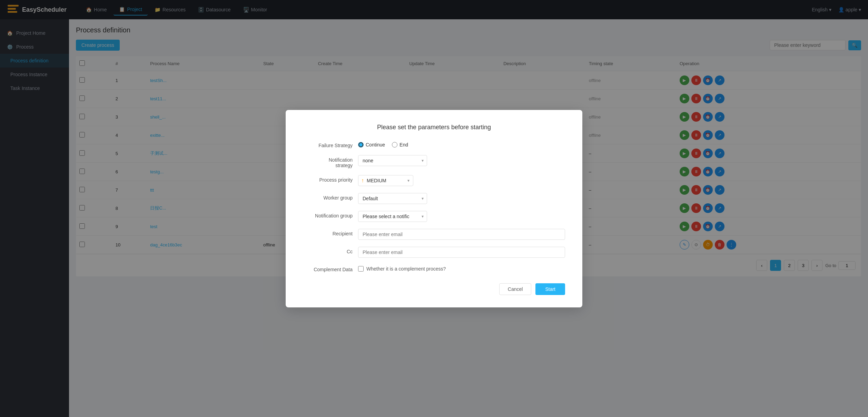 The height and width of the screenshot is (417, 868). What do you see at coordinates (393, 161) in the screenshot?
I see `notification-strategy-select: none success failure all` at bounding box center [393, 161].